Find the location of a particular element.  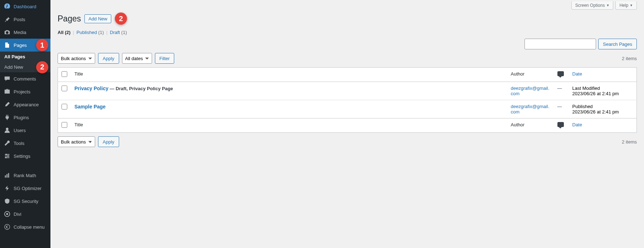

sliders-icon is located at coordinates (7, 156).